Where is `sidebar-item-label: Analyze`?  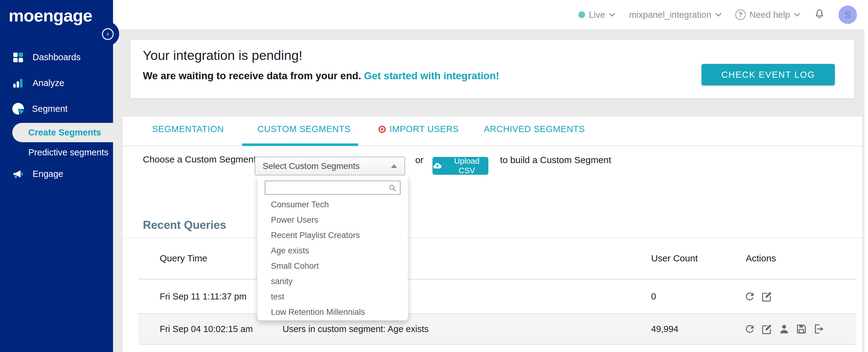
sidebar-item-label: Analyze is located at coordinates (49, 83).